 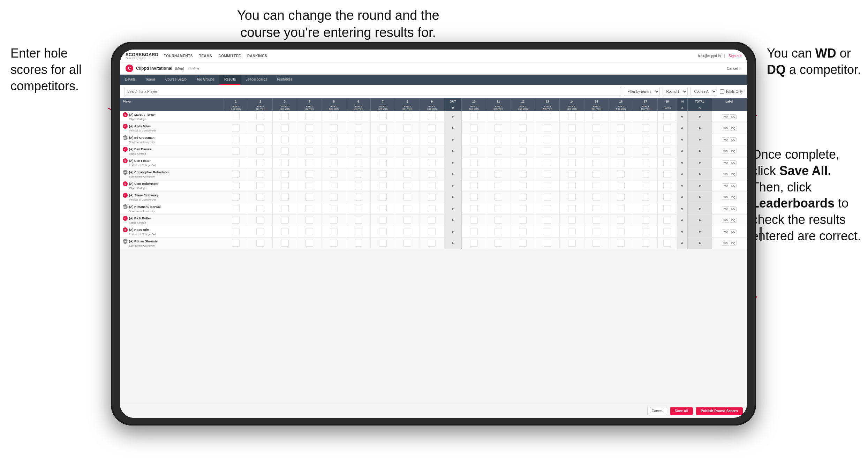 What do you see at coordinates (358, 209) in the screenshot?
I see `score-cell-h6` at bounding box center [358, 209].